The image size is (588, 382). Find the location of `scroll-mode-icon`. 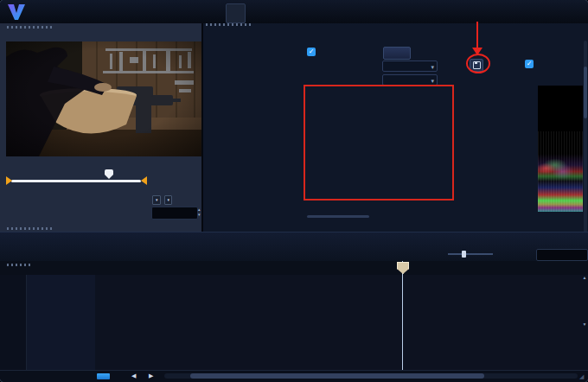

scroll-mode-icon is located at coordinates (104, 377).